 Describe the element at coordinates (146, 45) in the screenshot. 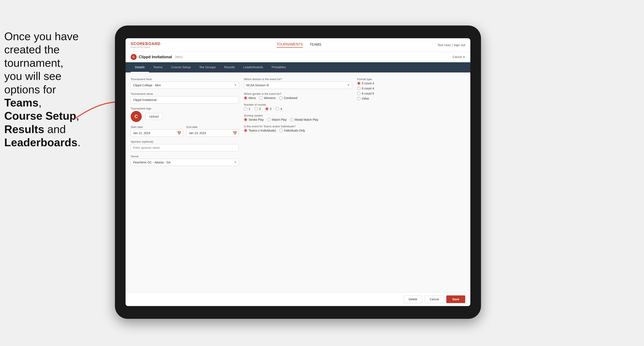

I see `logo-area: SCOREBOARD Powered by clippd` at that location.